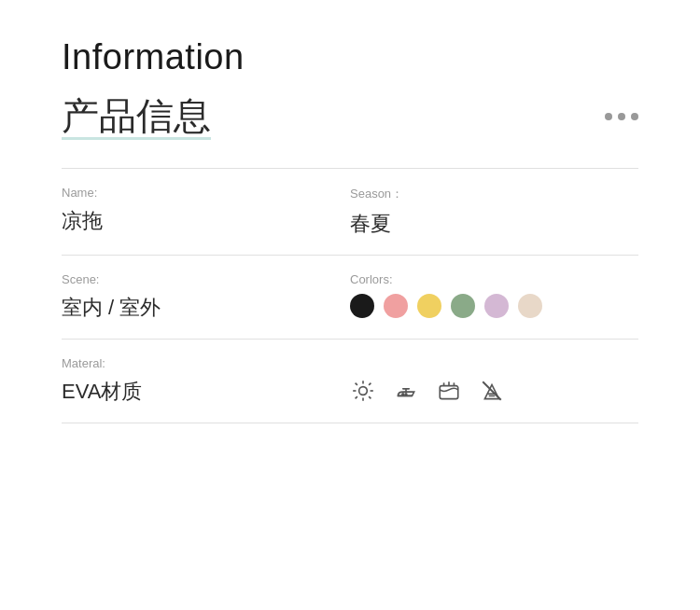 This screenshot has width=700, height=610. What do you see at coordinates (497, 306) in the screenshot?
I see `color-circle-lavender` at bounding box center [497, 306].